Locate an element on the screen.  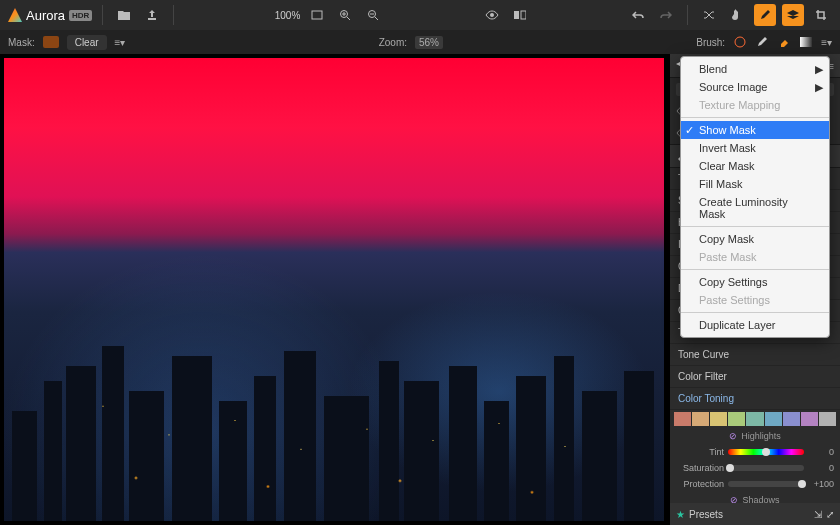
mask-menu-icon: ≡▾ is located at coordinates (120, 42).